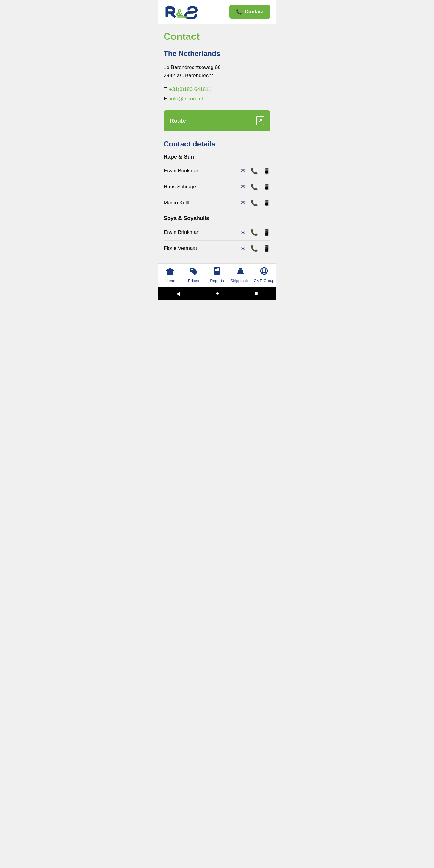  I want to click on phone-number: +31(0)180-641611, so click(190, 90).